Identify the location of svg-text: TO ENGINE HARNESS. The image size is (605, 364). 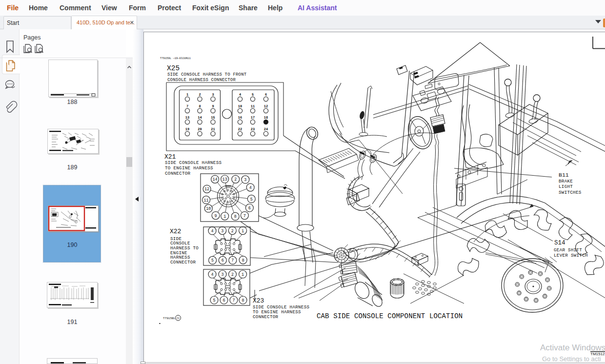
(189, 168).